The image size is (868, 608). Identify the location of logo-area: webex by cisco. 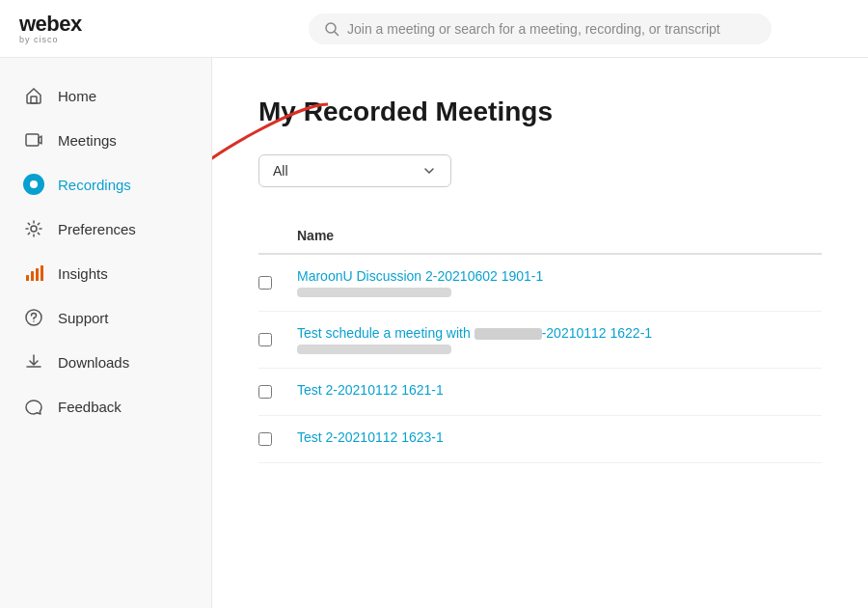
(125, 29).